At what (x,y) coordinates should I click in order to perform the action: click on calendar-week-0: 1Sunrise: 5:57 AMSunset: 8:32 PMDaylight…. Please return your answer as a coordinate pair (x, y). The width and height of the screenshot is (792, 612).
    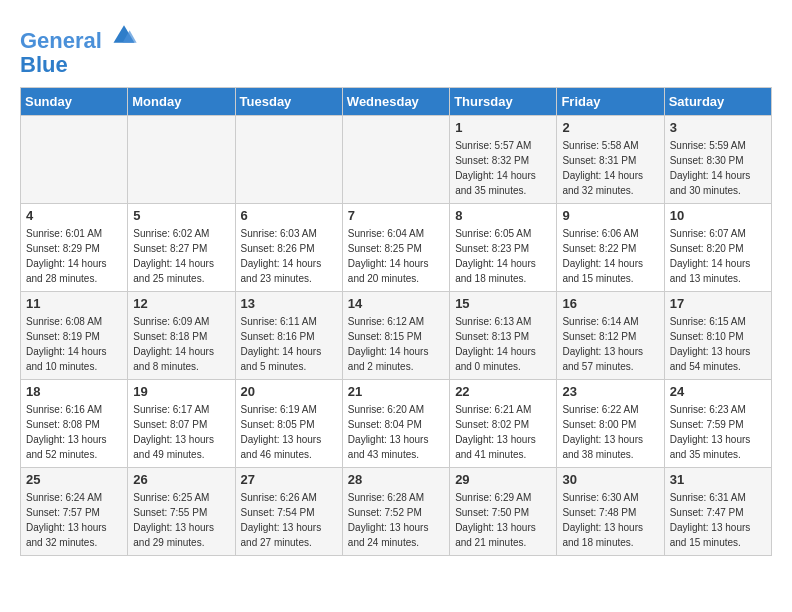
    Looking at the image, I should click on (396, 160).